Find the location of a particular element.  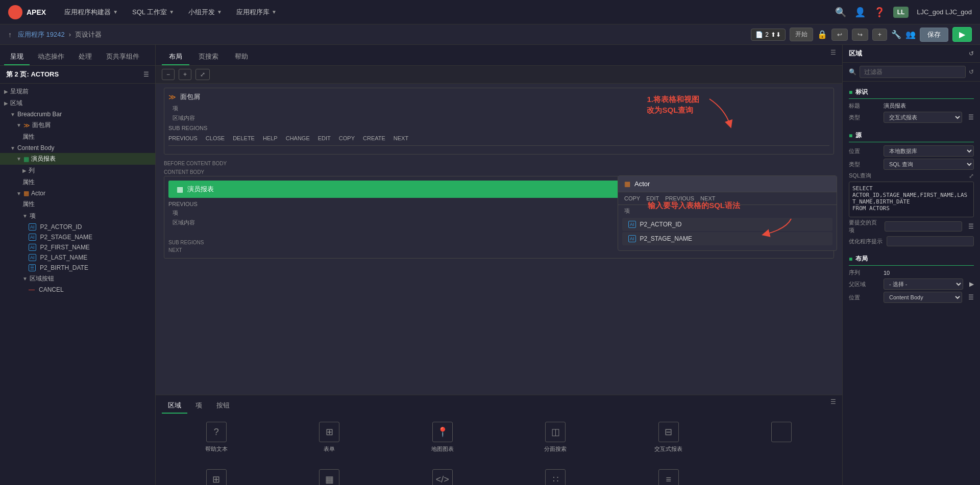

tab-dynamic-actions: 动态操作 is located at coordinates (51, 57).